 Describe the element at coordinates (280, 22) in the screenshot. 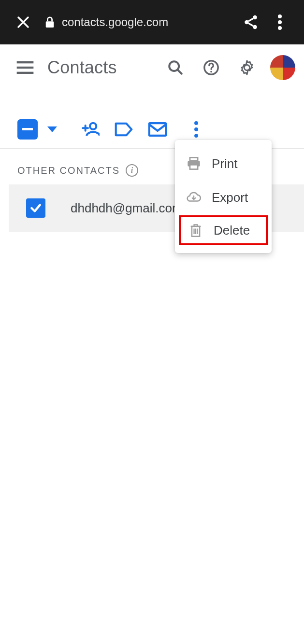

I see `browser-menu-button` at that location.